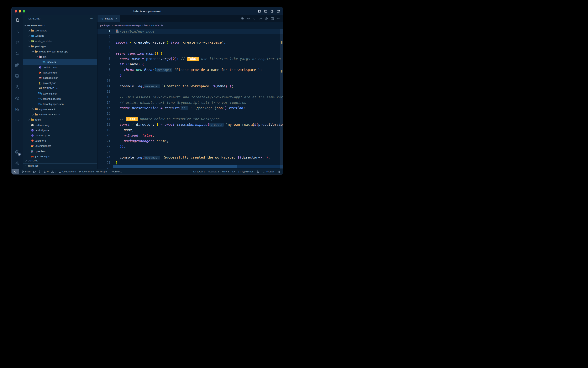 This screenshot has width=588, height=368. What do you see at coordinates (40, 172) in the screenshot?
I see `status-git-fetch` at bounding box center [40, 172].